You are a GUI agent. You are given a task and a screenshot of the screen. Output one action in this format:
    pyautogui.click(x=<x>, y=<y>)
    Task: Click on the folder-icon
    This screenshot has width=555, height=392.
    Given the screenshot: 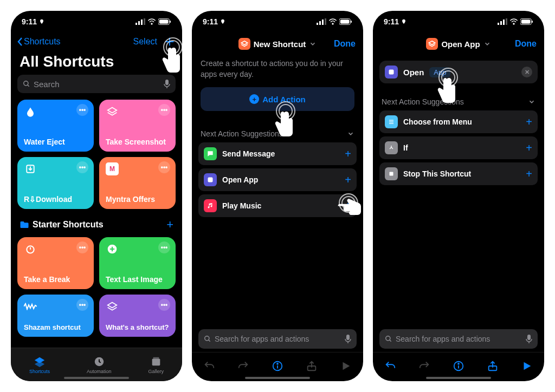 What is the action you would take?
    pyautogui.click(x=24, y=225)
    